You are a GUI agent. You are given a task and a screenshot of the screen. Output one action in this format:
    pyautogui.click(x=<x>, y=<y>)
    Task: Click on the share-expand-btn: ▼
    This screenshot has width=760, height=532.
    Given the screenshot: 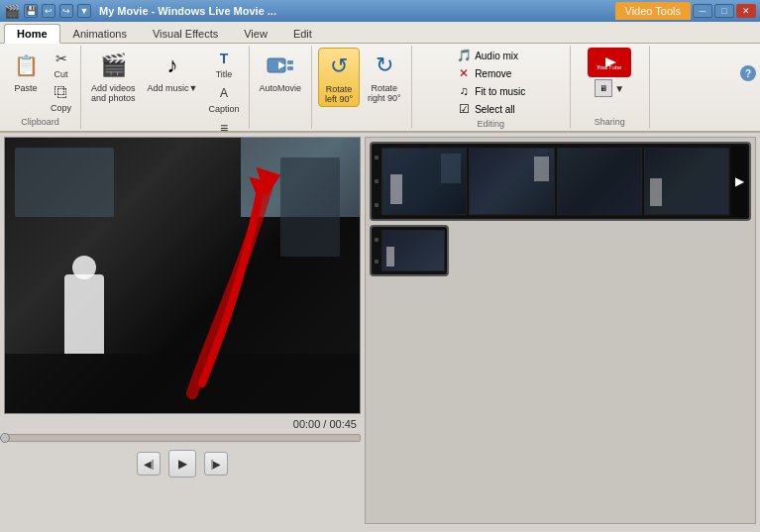 What is the action you would take?
    pyautogui.click(x=619, y=89)
    